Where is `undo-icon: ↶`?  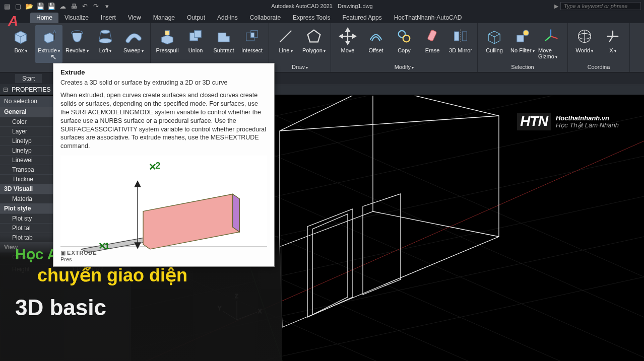 undo-icon: ↶ is located at coordinates (85, 6).